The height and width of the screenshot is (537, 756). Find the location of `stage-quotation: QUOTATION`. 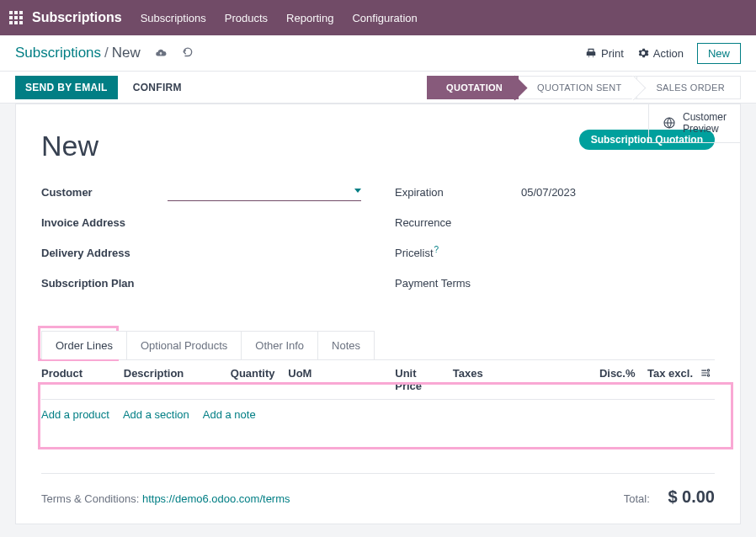

stage-quotation: QUOTATION is located at coordinates (473, 88).